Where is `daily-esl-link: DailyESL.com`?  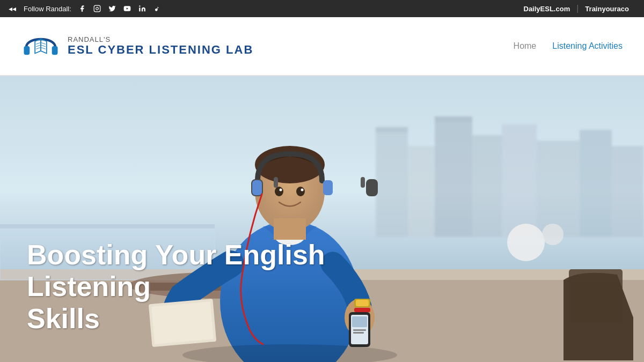
daily-esl-link: DailyESL.com is located at coordinates (547, 9).